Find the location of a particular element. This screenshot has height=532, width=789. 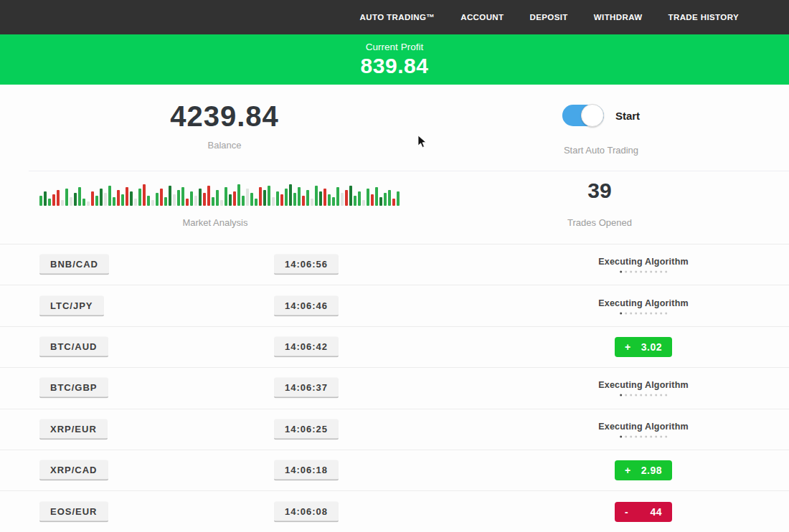

trade-status: +2.98 is located at coordinates (643, 470).